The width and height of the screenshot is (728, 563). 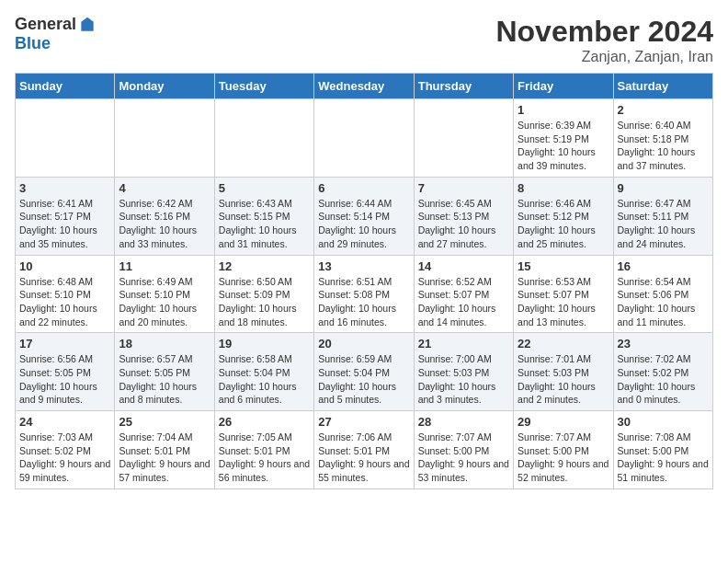 I want to click on day-number: 30, so click(x=664, y=421).